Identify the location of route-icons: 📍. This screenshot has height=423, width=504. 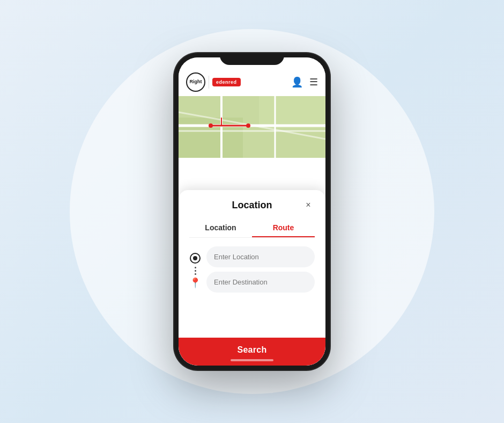
(195, 267).